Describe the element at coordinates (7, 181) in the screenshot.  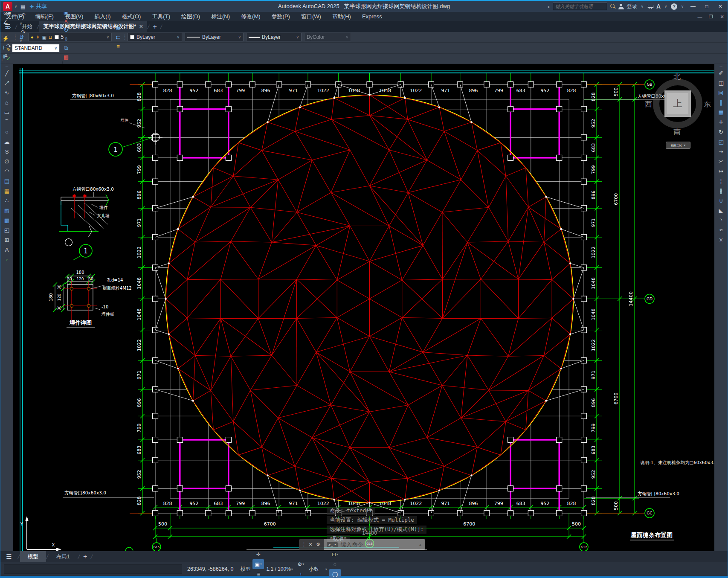
I see `insert-block-button: ▤` at that location.